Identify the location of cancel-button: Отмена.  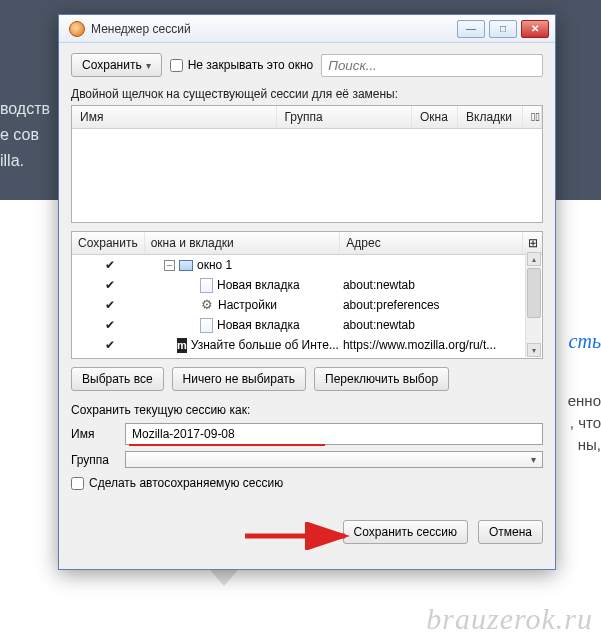
(510, 532).